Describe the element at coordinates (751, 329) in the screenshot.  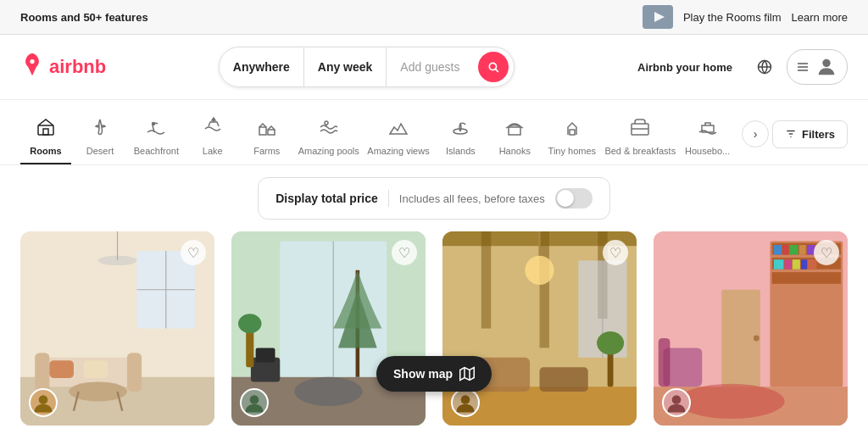
I see `property-card-4: ♡` at that location.